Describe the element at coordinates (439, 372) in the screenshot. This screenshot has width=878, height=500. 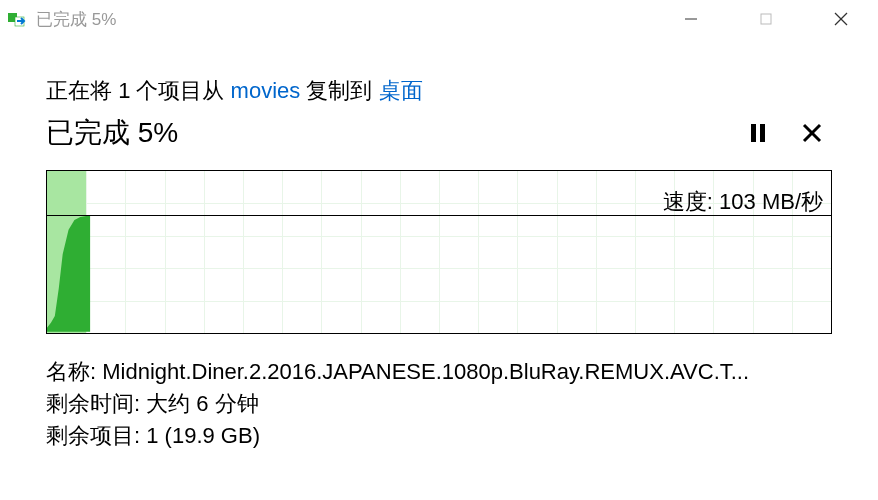
I see `detail-name: 名称: Midnight.Diner.2.2016.JAPANESE.1080p…` at that location.